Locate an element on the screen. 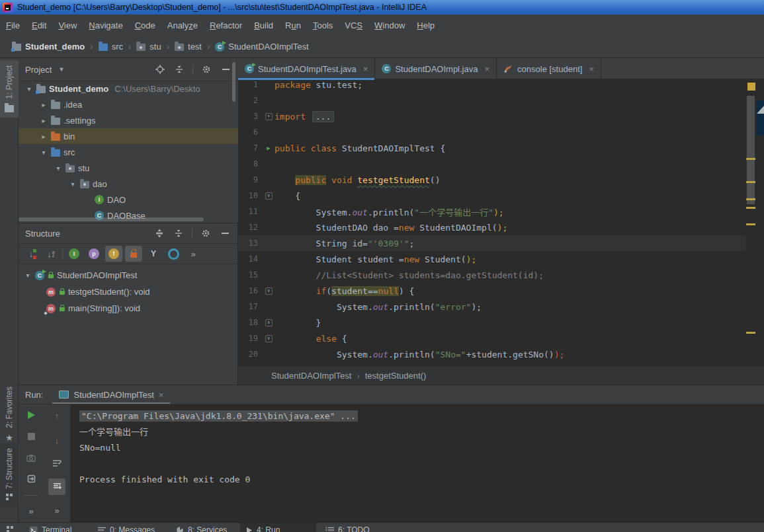  code-line-2: 2 is located at coordinates (492, 100).